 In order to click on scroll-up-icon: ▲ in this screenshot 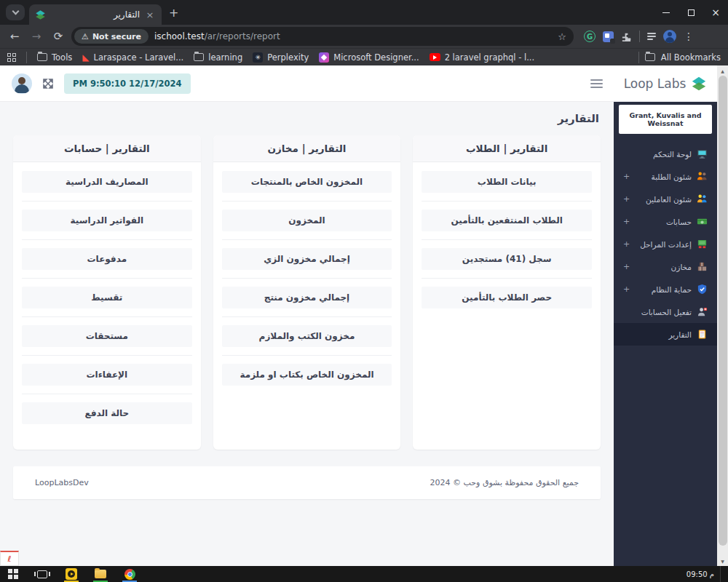, I will do `click(722, 71)`.